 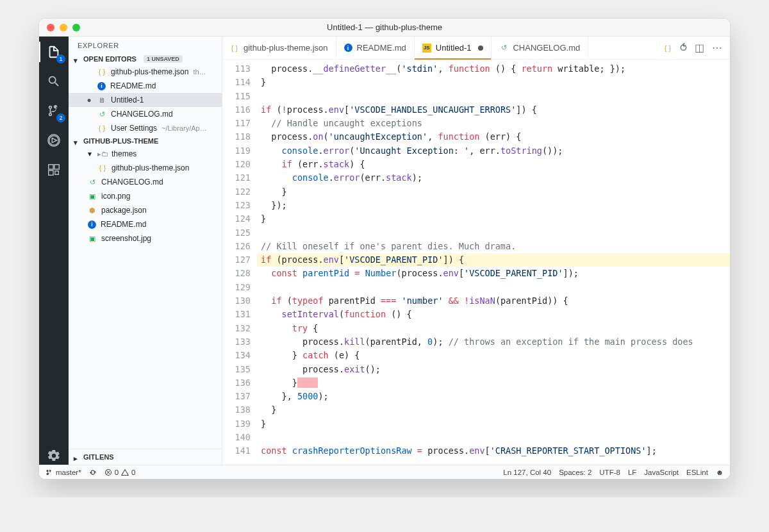 I want to click on open-editor-label: User Settings, so click(x=134, y=128).